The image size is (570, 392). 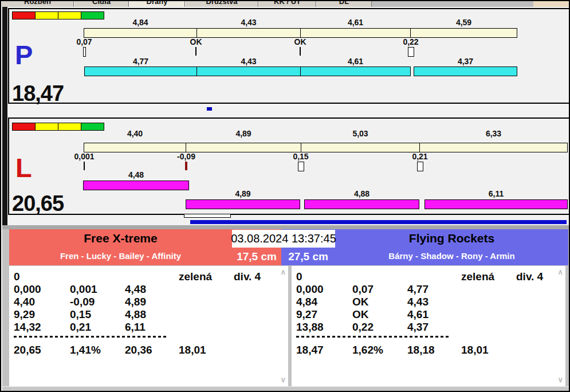 What do you see at coordinates (288, 4) in the screenshot?
I see `tab-kk-ut: KK / ÚT` at bounding box center [288, 4].